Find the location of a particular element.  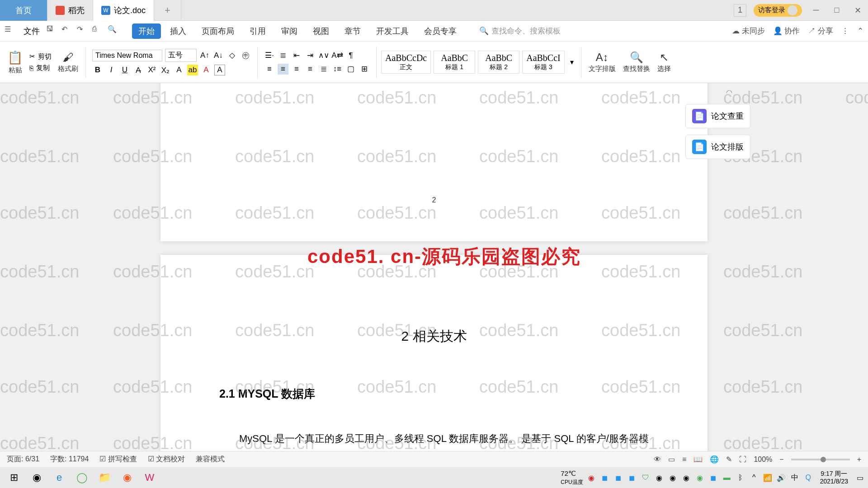

tab-view: 视图 is located at coordinates (321, 31).